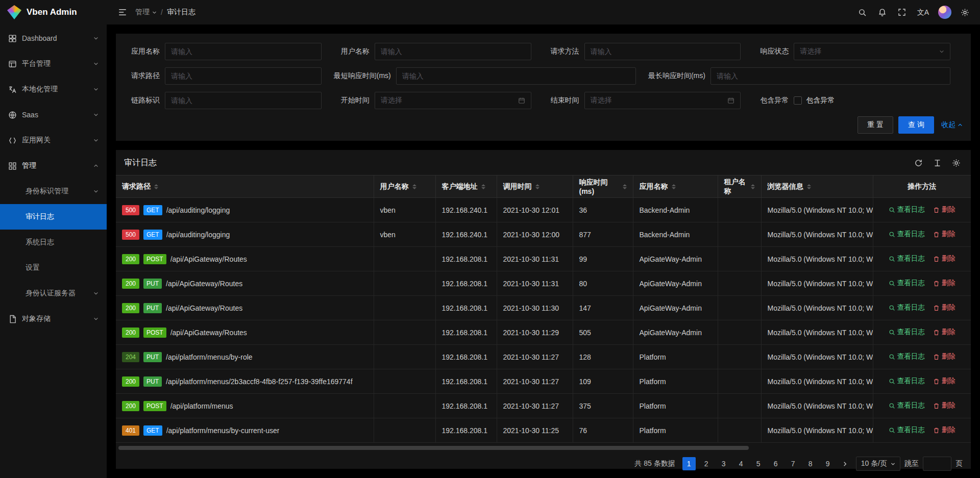 Image resolution: width=980 pixels, height=478 pixels. Describe the element at coordinates (922, 187) in the screenshot. I see `column-header-actions: 操作方法` at that location.